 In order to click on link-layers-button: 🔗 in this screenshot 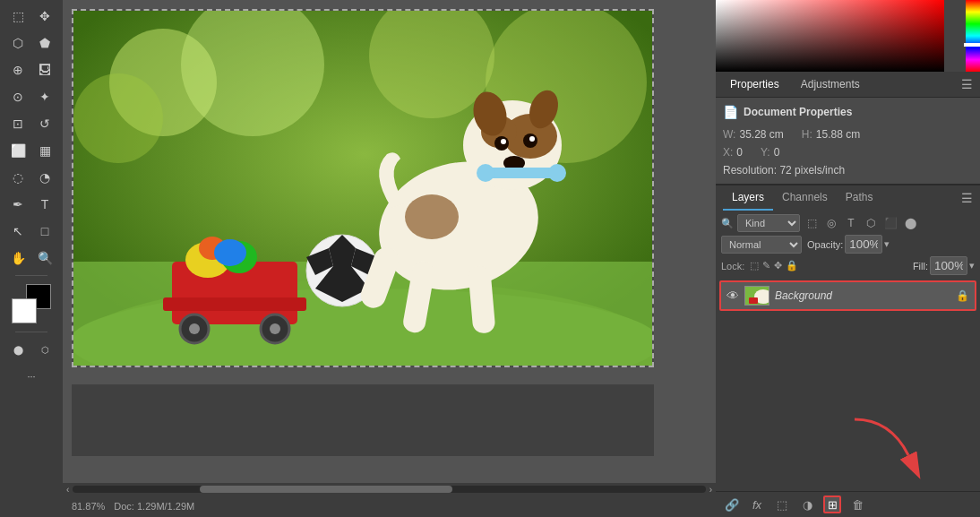, I will do `click(732, 504)`.